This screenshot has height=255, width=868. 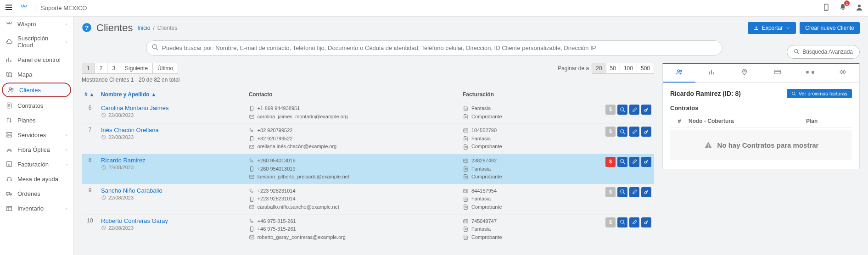 I want to click on tab-billing, so click(x=778, y=73).